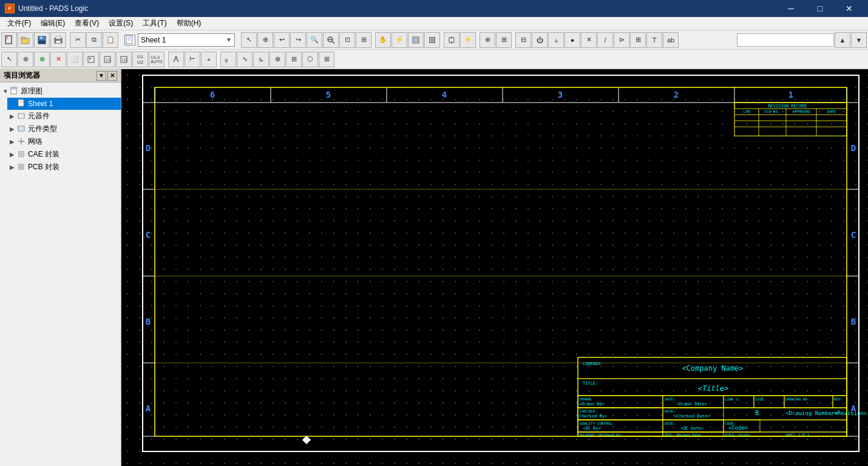 This screenshot has height=466, width=868. What do you see at coordinates (298, 40) in the screenshot?
I see `redo-button: ↪` at bounding box center [298, 40].